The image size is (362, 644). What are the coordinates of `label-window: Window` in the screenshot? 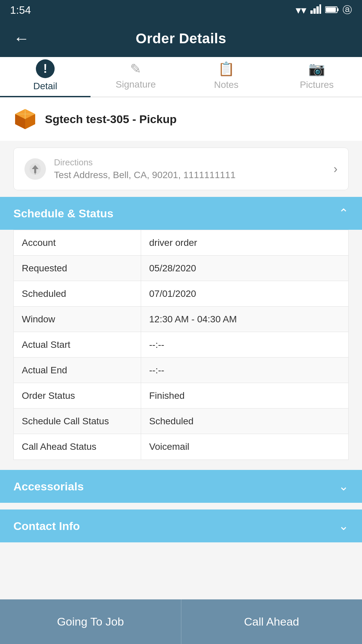 It's located at (77, 319).